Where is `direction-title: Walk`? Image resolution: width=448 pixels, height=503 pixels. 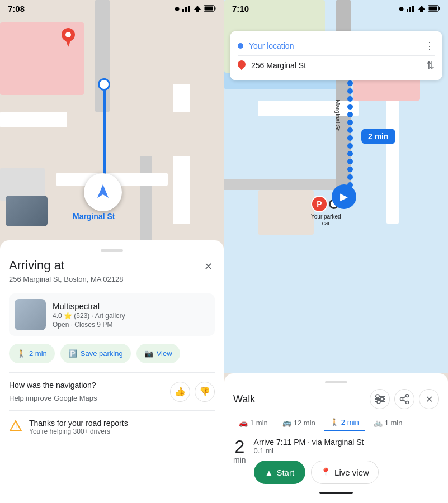 direction-title: Walk is located at coordinates (299, 399).